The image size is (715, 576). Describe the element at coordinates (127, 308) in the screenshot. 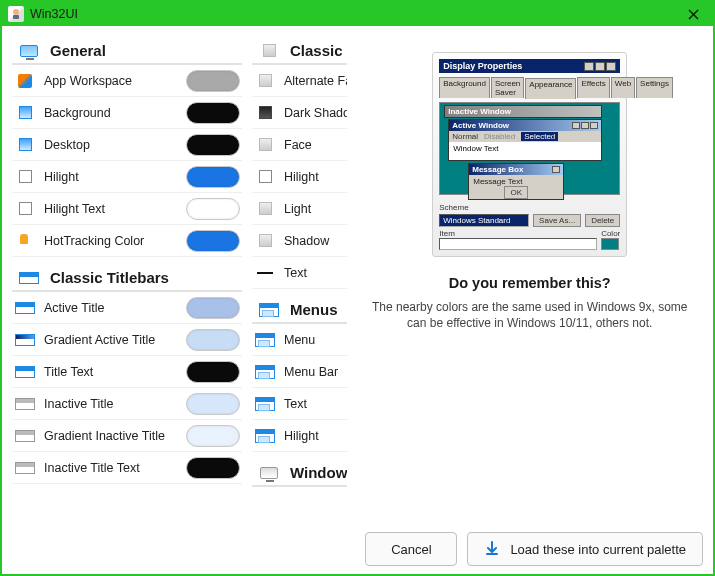

I see `color-row: Active Title` at that location.